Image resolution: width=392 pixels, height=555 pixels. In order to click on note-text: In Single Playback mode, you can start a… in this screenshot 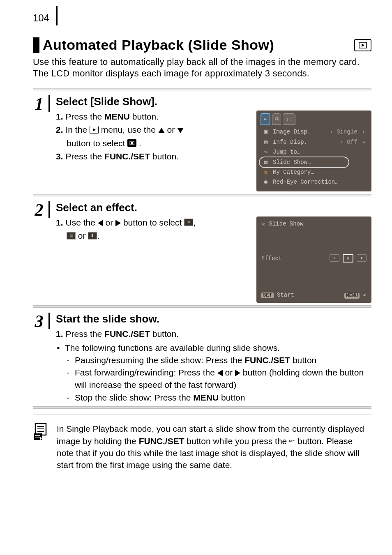, I will do `click(214, 447)`.